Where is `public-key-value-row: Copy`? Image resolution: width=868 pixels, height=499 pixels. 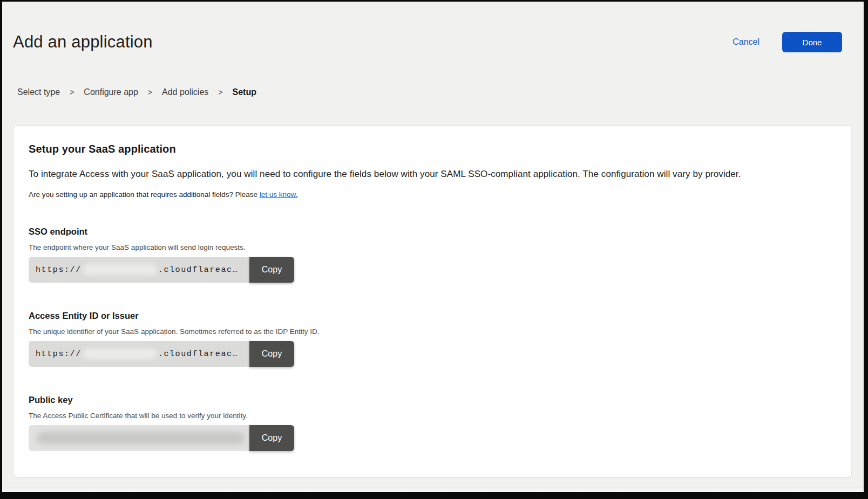 public-key-value-row: Copy is located at coordinates (161, 438).